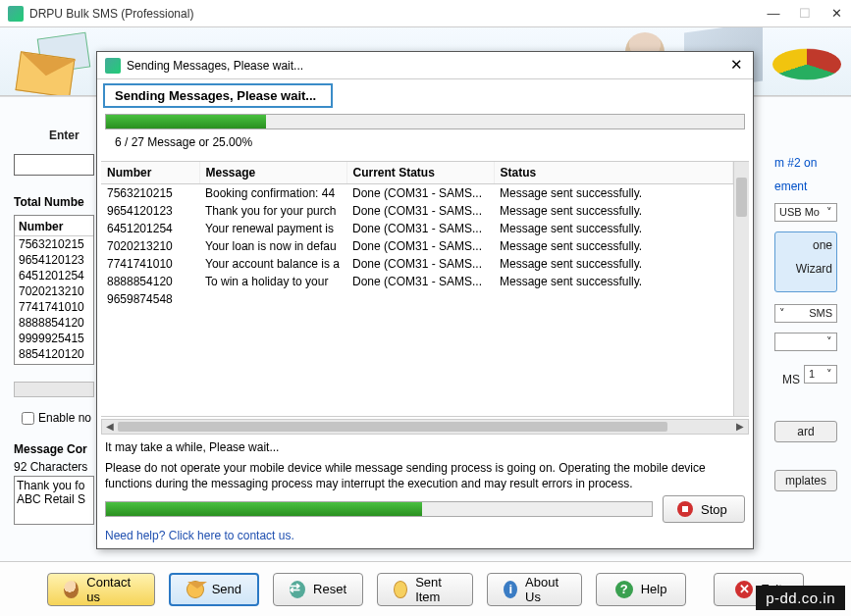  I want to click on stop-icon, so click(685, 509).